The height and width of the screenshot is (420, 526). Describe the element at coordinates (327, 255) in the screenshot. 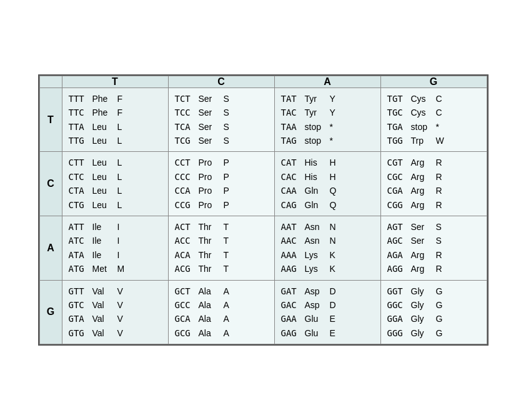

I see `codon-entry: AAALysK` at that location.